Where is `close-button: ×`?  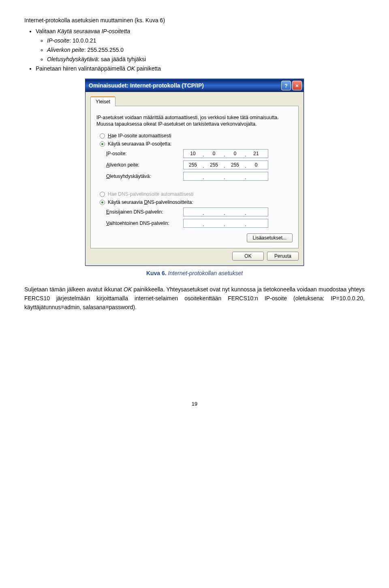 close-button: × is located at coordinates (297, 86).